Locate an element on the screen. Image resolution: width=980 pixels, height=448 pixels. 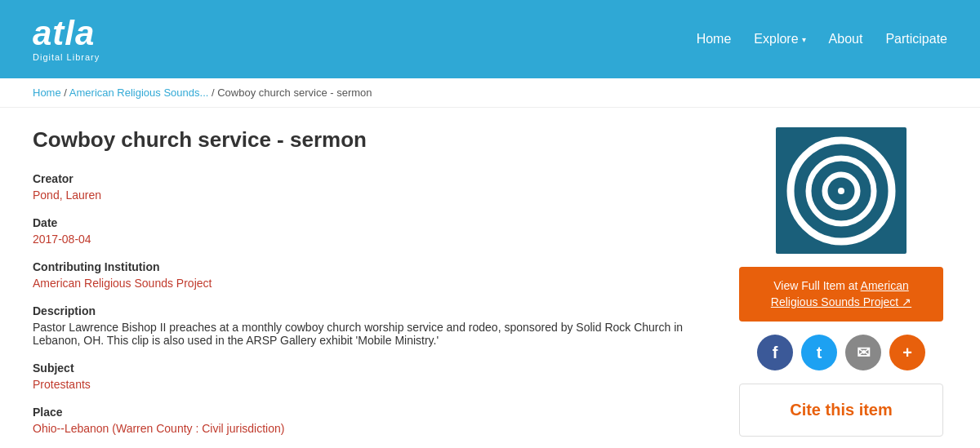
description-value: Pastor Lawrence Bishop II preaches at a … is located at coordinates (368, 334).